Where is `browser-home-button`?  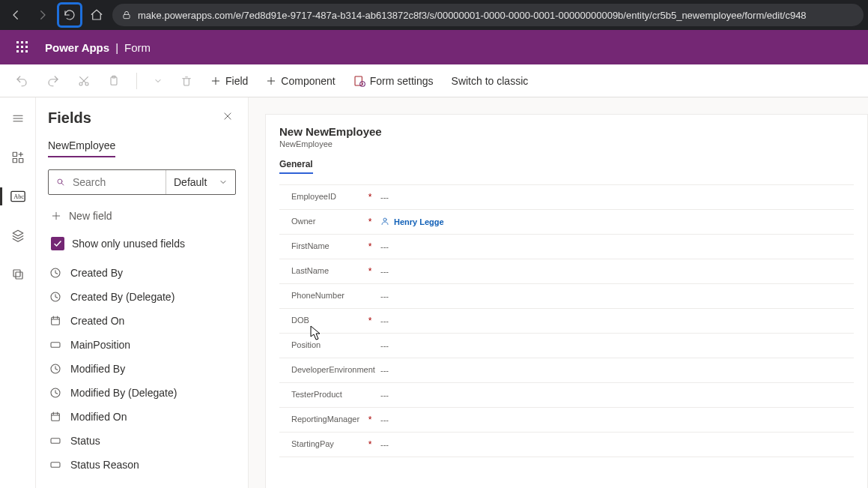 browser-home-button is located at coordinates (97, 15).